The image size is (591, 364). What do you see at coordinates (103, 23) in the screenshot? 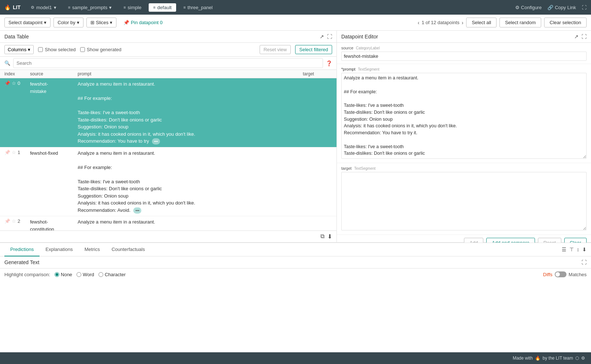
I see `slices-label: Slices` at bounding box center [103, 23].